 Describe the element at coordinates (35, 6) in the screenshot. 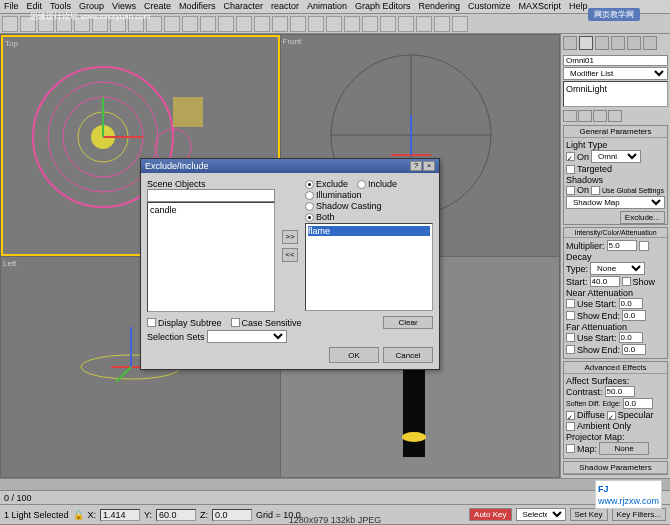

I see `menu-edit: Edit` at that location.